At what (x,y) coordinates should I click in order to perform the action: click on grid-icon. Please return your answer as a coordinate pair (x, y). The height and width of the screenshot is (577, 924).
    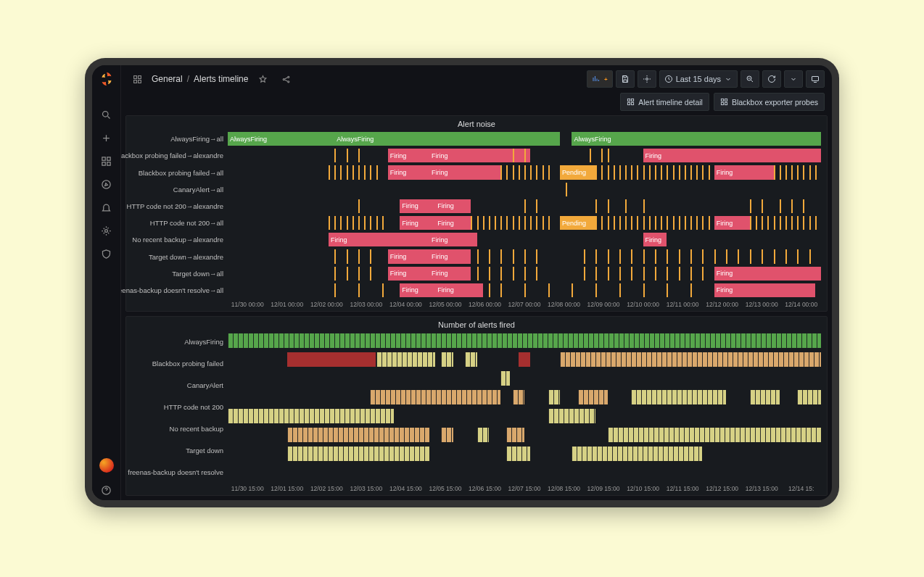
    Looking at the image, I should click on (137, 79).